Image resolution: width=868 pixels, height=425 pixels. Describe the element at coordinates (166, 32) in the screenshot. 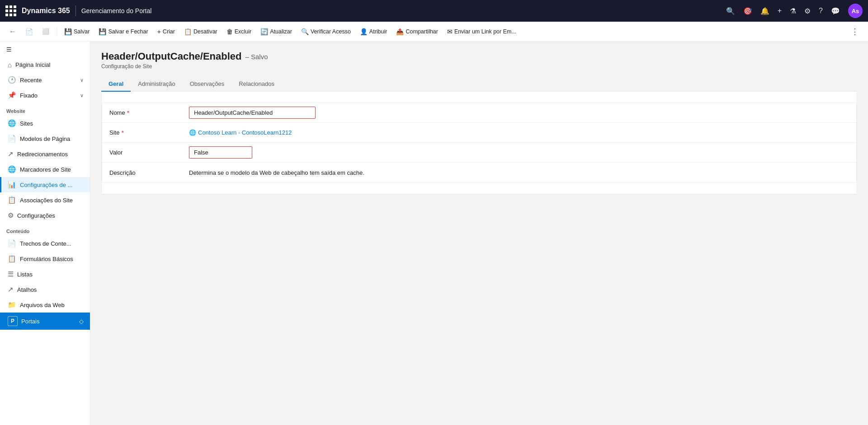

I see `create-button: +Criar` at that location.